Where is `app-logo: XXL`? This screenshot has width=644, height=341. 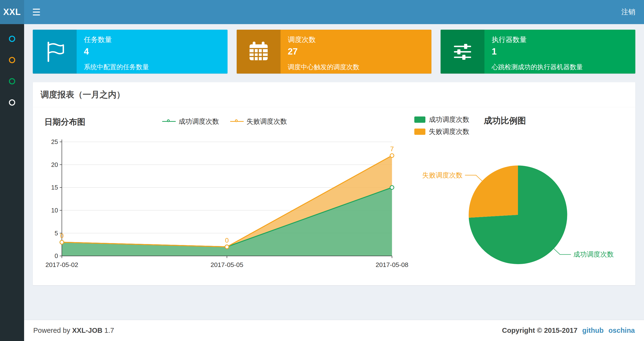 app-logo: XXL is located at coordinates (12, 12).